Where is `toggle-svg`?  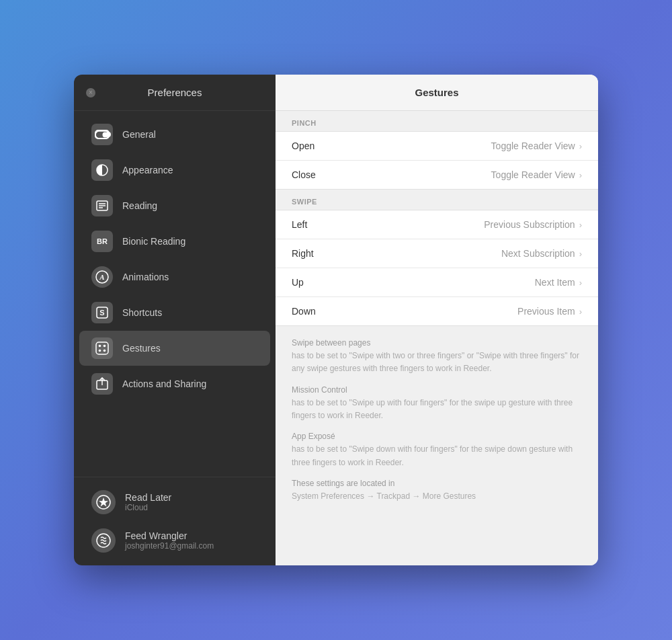
toggle-svg is located at coordinates (102, 134).